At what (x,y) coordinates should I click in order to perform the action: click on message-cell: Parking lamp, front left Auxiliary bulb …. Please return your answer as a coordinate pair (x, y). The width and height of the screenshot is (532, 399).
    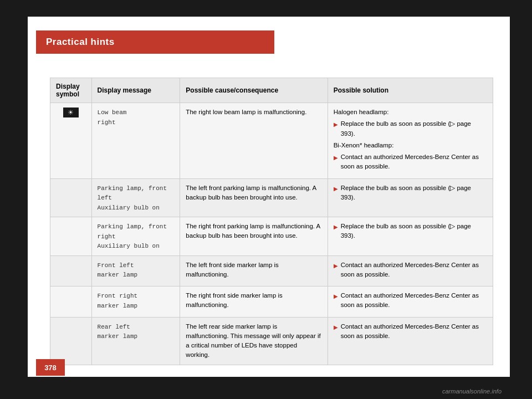
    Looking at the image, I should click on (136, 198).